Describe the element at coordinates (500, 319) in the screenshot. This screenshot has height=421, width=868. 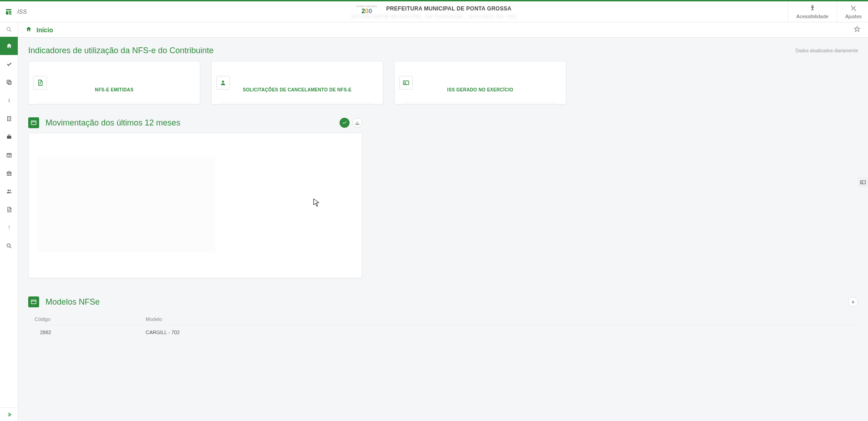
I see `col-header-modelo: Modelo` at that location.